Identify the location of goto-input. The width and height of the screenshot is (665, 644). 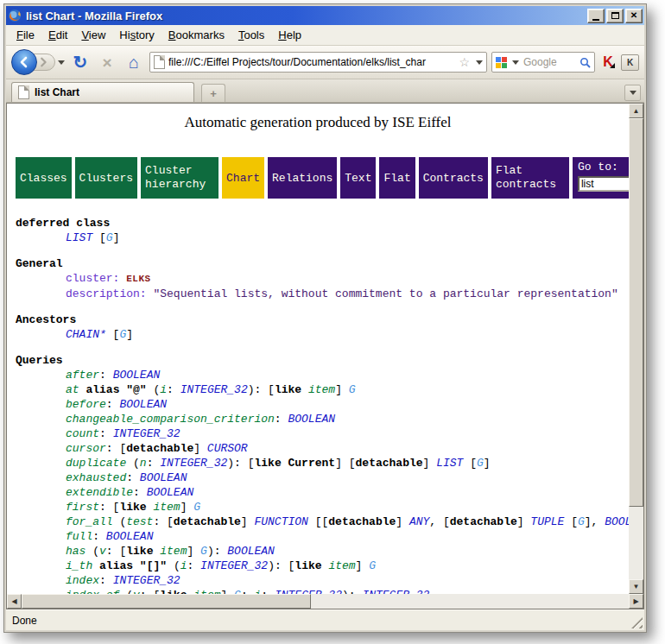
(603, 184).